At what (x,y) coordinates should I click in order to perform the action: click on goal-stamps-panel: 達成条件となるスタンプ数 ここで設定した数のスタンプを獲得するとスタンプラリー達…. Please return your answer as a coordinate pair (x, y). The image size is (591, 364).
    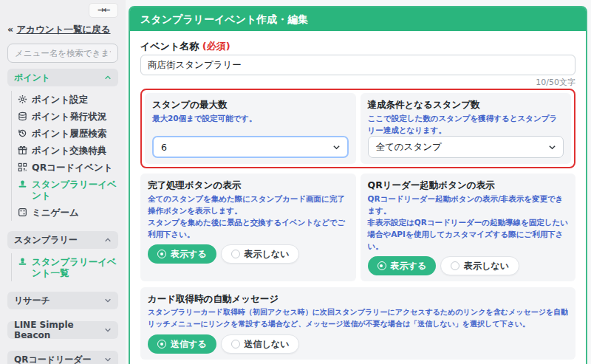
    Looking at the image, I should click on (466, 128).